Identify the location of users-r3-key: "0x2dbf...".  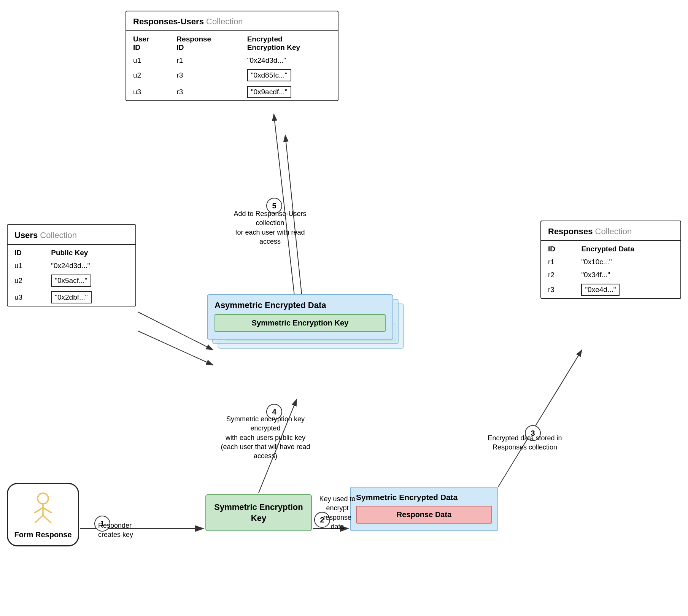
(90, 297).